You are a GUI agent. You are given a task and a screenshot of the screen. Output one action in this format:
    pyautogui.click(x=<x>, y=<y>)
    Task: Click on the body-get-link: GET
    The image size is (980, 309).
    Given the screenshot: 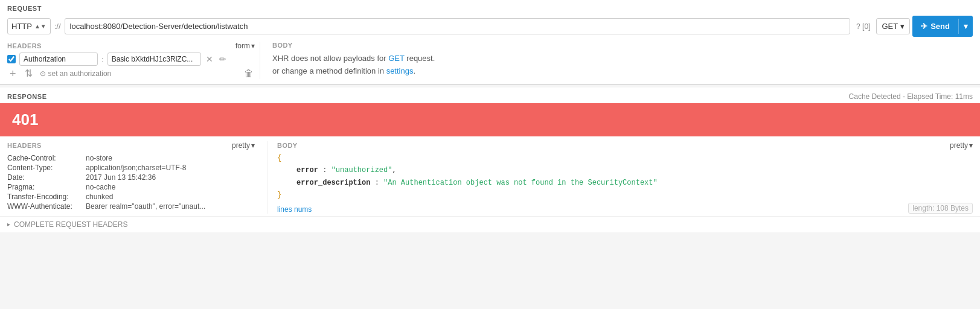 What is the action you would take?
    pyautogui.click(x=396, y=58)
    